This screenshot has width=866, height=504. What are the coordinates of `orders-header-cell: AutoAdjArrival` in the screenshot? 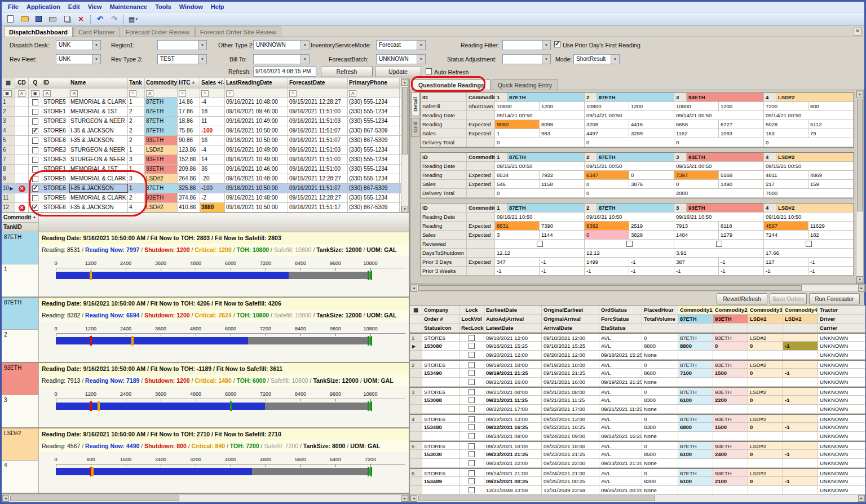 It's located at (513, 319).